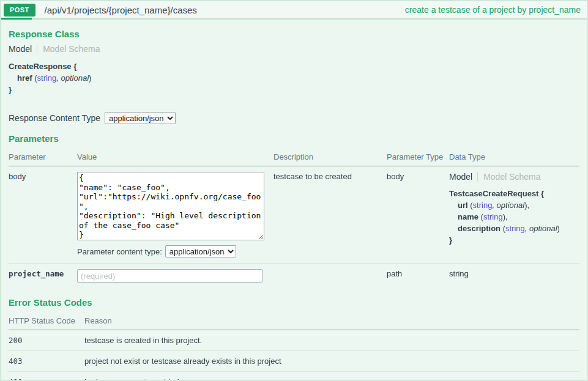 The image size is (588, 381). What do you see at coordinates (330, 215) in the screenshot?
I see `body-param-description: testcase to be created` at bounding box center [330, 215].